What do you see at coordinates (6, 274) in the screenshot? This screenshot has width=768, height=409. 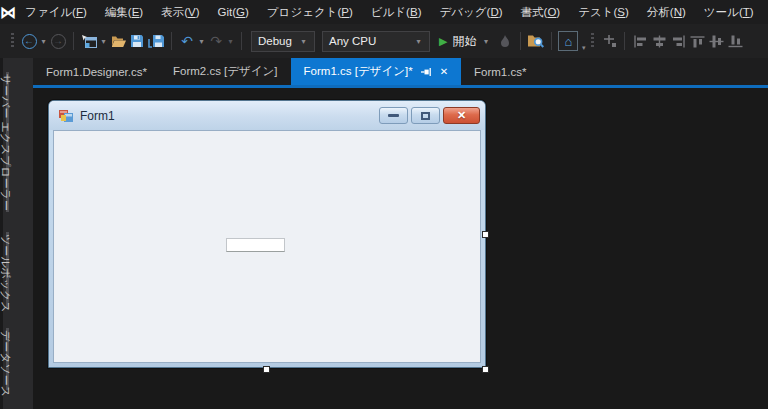 I see `sidebar-tab-label: ツールボックス` at bounding box center [6, 274].